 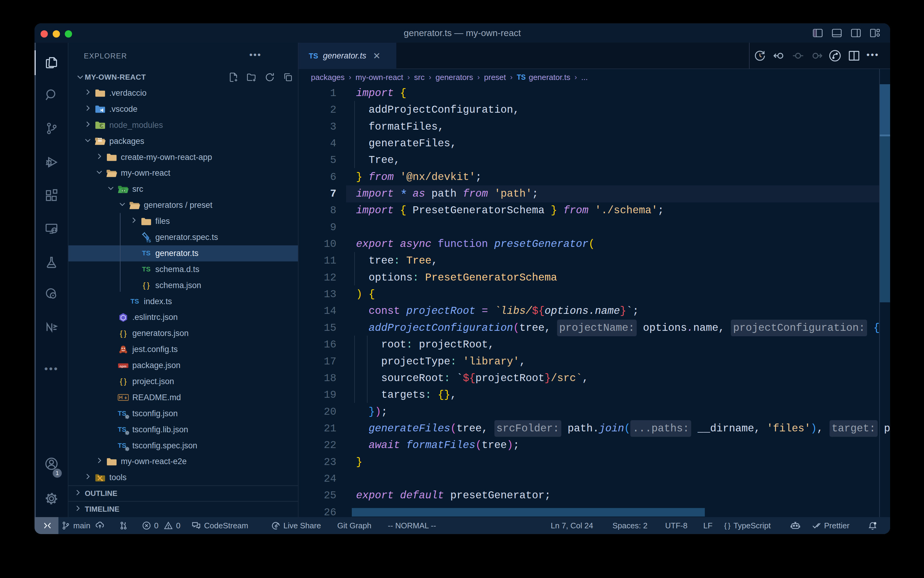 What do you see at coordinates (102, 126) in the screenshot?
I see `svg-text: JS` at bounding box center [102, 126].